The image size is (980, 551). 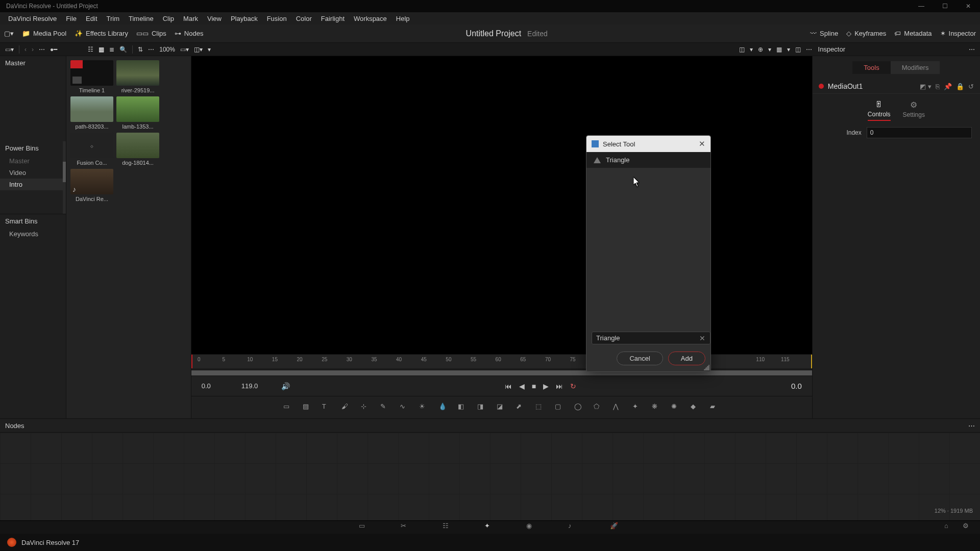 I want to click on media-clip-fusion-comp: Fusion Co..., so click(x=92, y=149).